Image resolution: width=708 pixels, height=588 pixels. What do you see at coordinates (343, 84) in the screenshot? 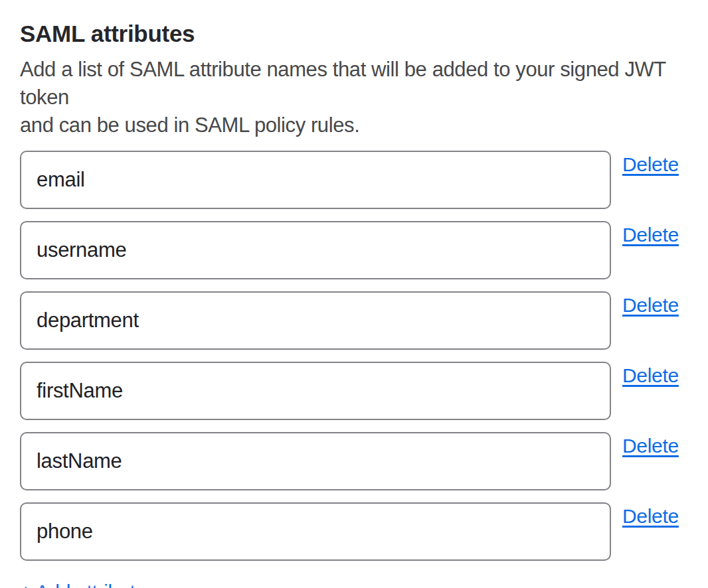
I see `section-description-line1: Add a list of SAML attribute names that …` at bounding box center [343, 84].